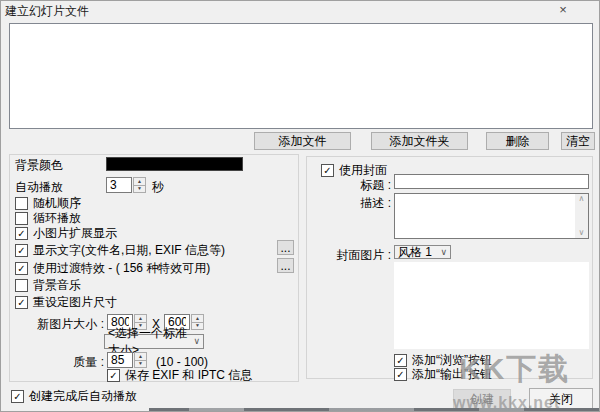 The image size is (600, 412). Describe the element at coordinates (158, 187) in the screenshot. I see `autoplay-unit-label: 秒` at that location.